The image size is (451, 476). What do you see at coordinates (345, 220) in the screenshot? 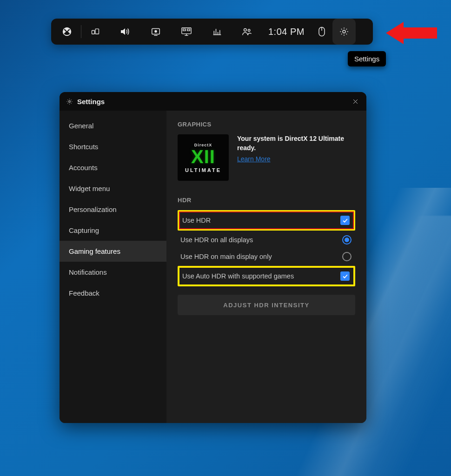
I see `use-hdr-checkbox` at bounding box center [345, 220].